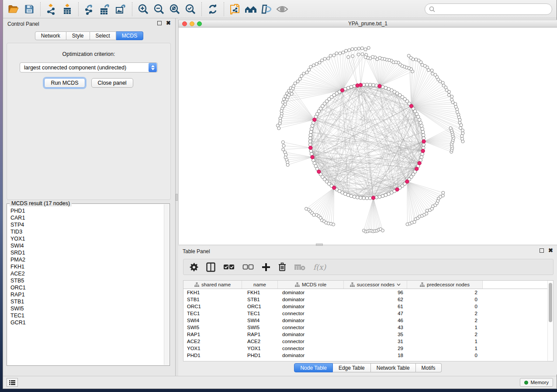 The height and width of the screenshot is (392, 557). I want to click on table-cell: 29, so click(376, 348).